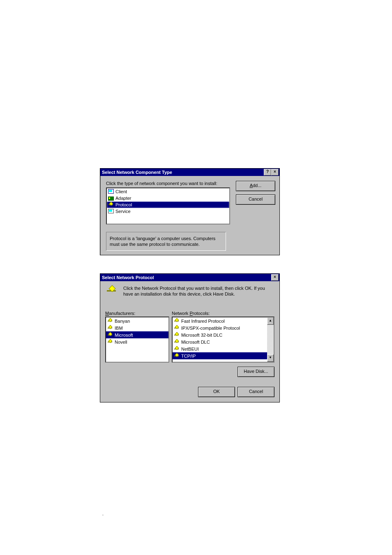  What do you see at coordinates (122, 321) in the screenshot?
I see `list-item-label: Banyan` at bounding box center [122, 321].